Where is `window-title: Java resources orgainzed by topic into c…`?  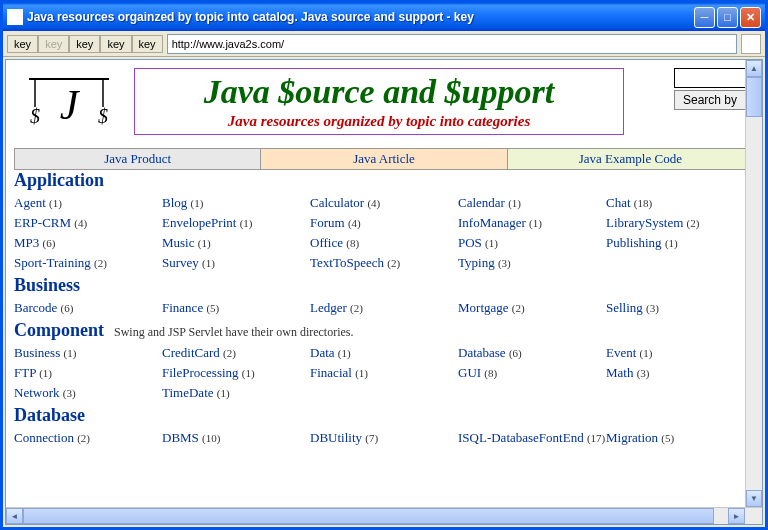
window-title: Java resources orgainzed by topic into c… is located at coordinates (360, 17).